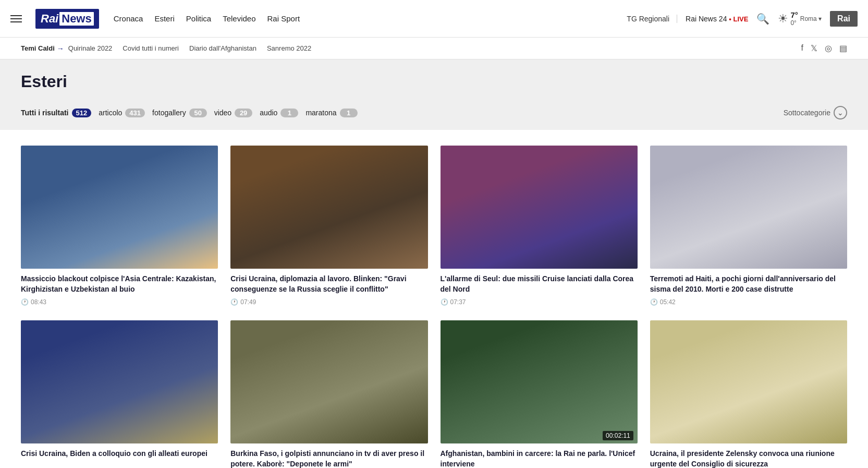 The image size is (868, 468). Describe the element at coordinates (43, 49) in the screenshot. I see `temi-caldi-label: Temi Caldi →` at that location.